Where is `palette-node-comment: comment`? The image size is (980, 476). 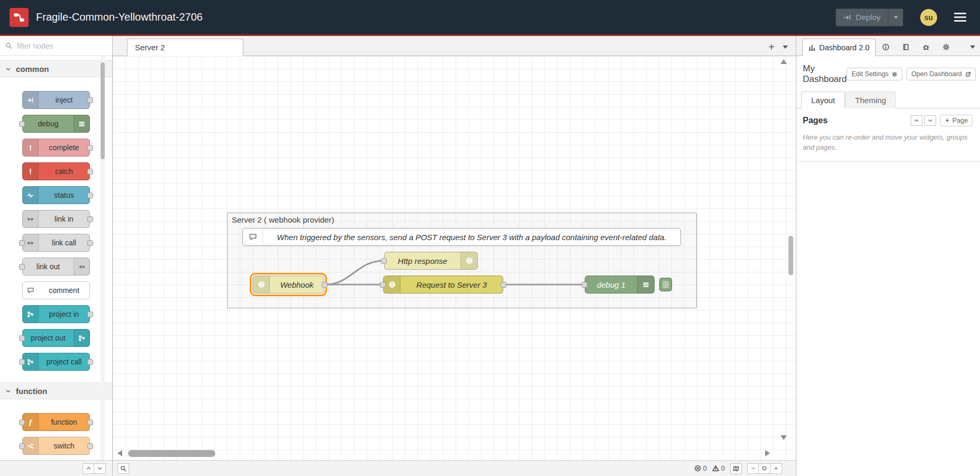 palette-node-comment: comment is located at coordinates (56, 290).